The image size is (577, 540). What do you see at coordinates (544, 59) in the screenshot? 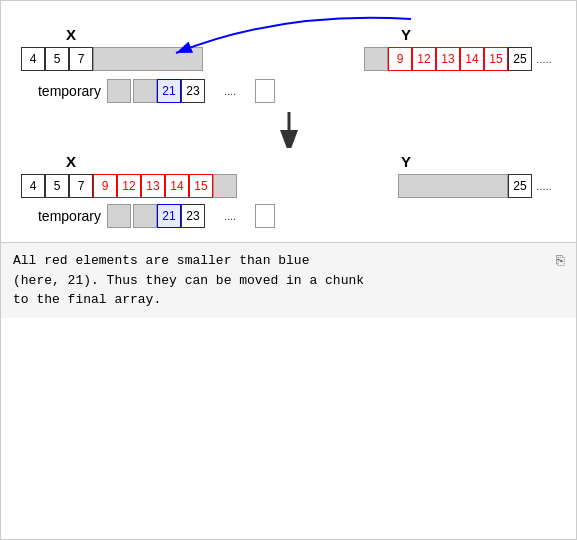
I see `y-dots-top: .....` at bounding box center [544, 59].